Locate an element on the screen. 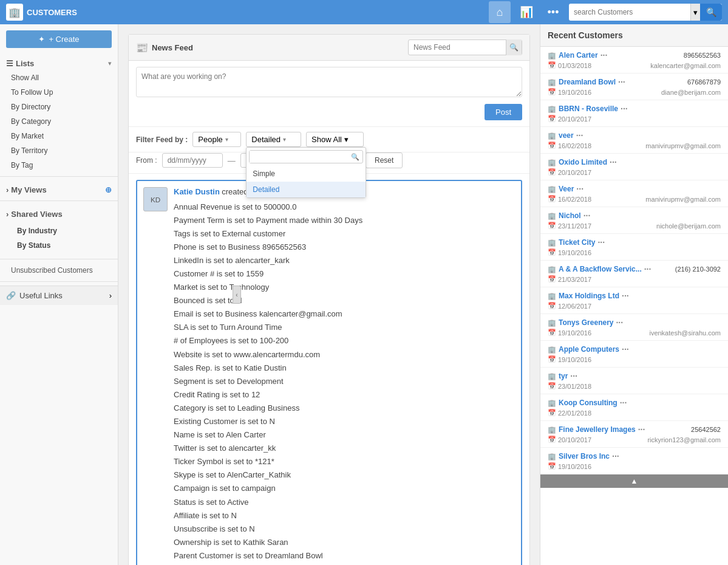 Image resolution: width=728 pixels, height=565 pixels. sidebar-item-to-follow-up: To Follow Up is located at coordinates (59, 92).